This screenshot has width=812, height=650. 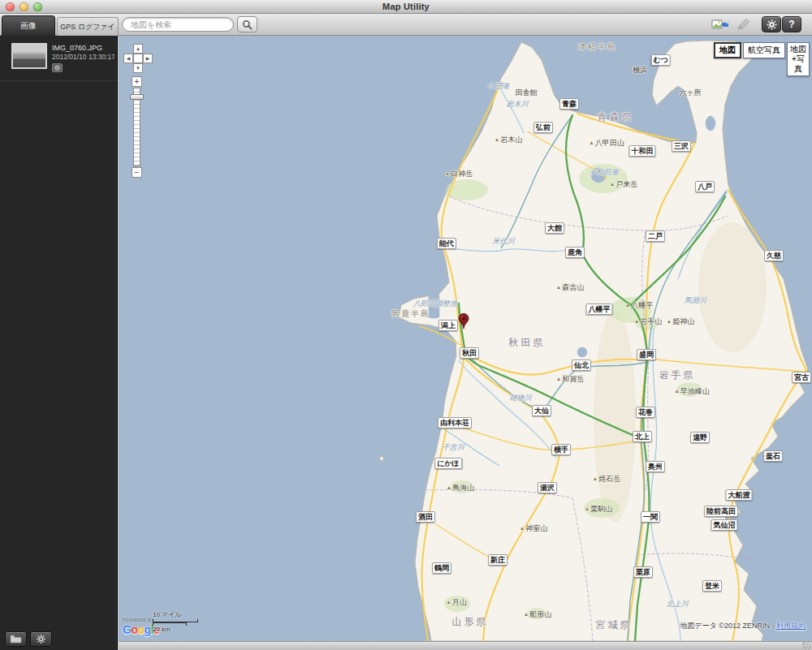 What do you see at coordinates (57, 68) in the screenshot?
I see `gps-badge-icon` at bounding box center [57, 68].